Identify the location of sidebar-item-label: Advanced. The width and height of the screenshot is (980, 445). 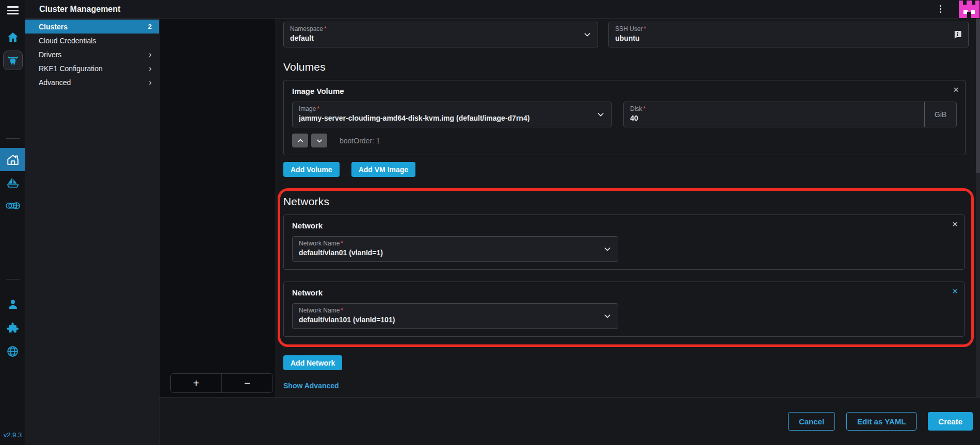
(55, 83).